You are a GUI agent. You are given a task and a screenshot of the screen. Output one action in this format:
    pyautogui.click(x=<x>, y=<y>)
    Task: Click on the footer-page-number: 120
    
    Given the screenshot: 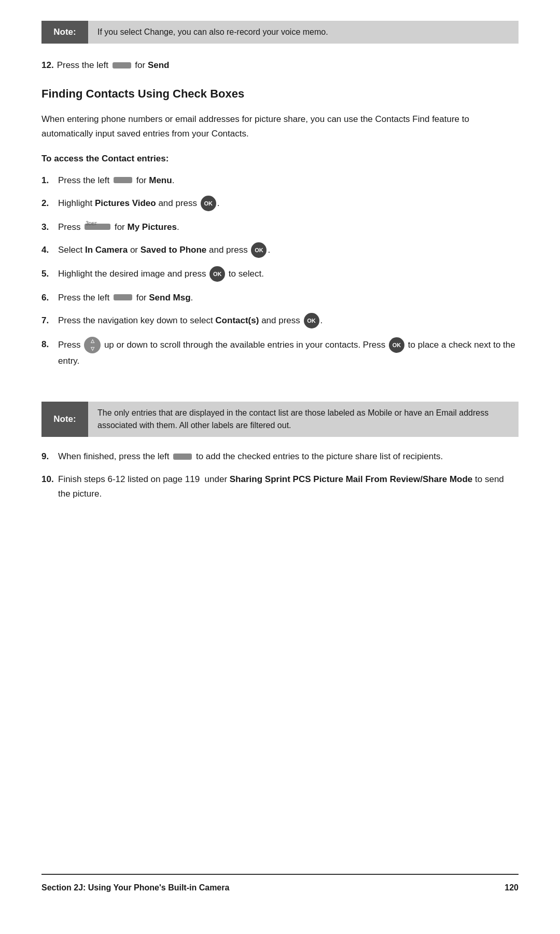 What is the action you would take?
    pyautogui.click(x=511, y=888)
    